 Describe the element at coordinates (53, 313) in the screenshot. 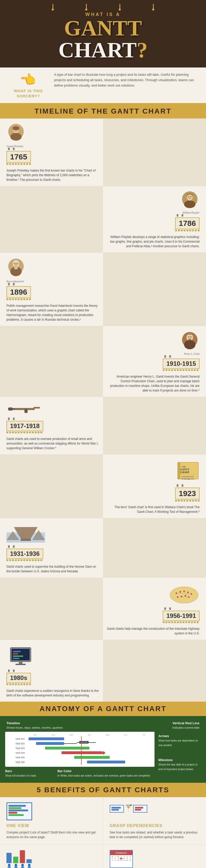

I see `timeline-text-1896: Polish management researcher Karol Adami…` at that location.